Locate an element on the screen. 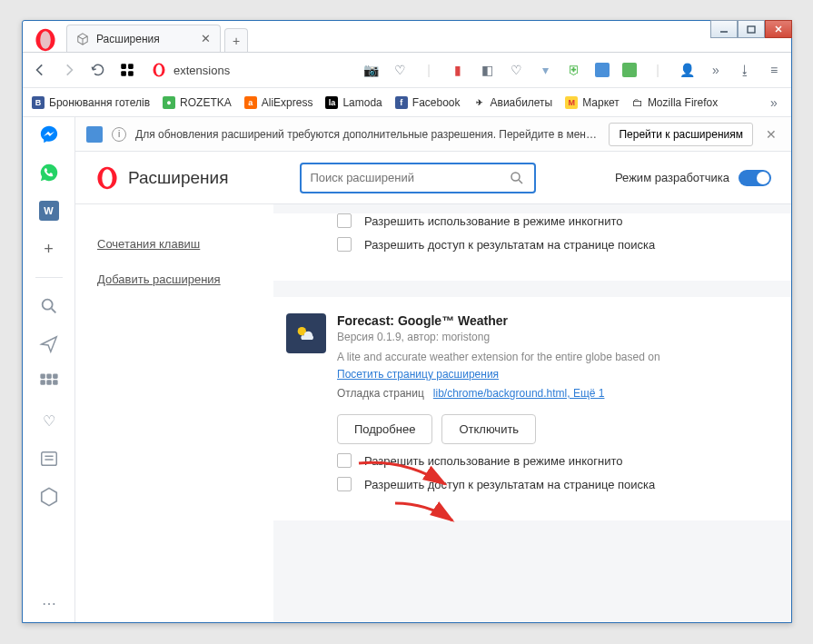 The image size is (813, 644). extension-app-icon is located at coordinates (306, 333).